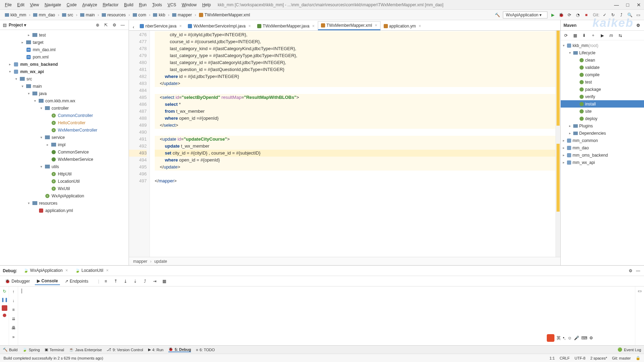 The height and width of the screenshot is (362, 644). What do you see at coordinates (355, 111) in the screenshot?
I see `code-line-487: from t_wx_member` at bounding box center [355, 111].